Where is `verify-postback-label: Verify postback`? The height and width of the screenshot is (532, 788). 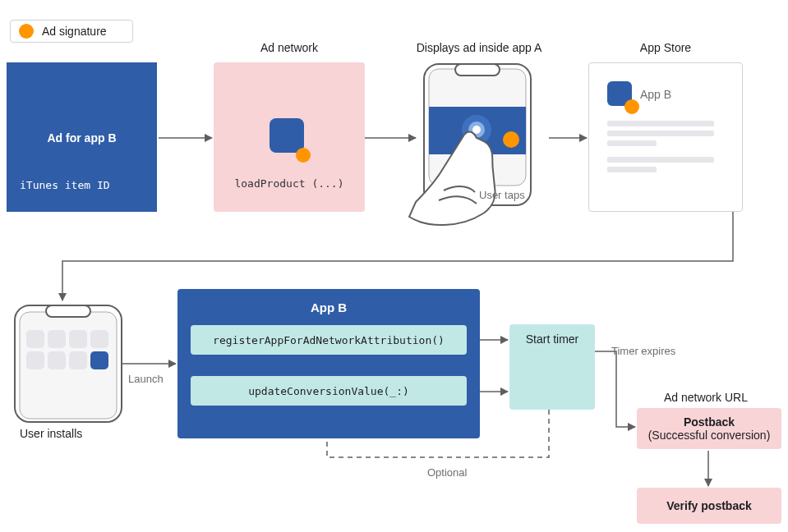 verify-postback-label: Verify postback is located at coordinates (709, 506).